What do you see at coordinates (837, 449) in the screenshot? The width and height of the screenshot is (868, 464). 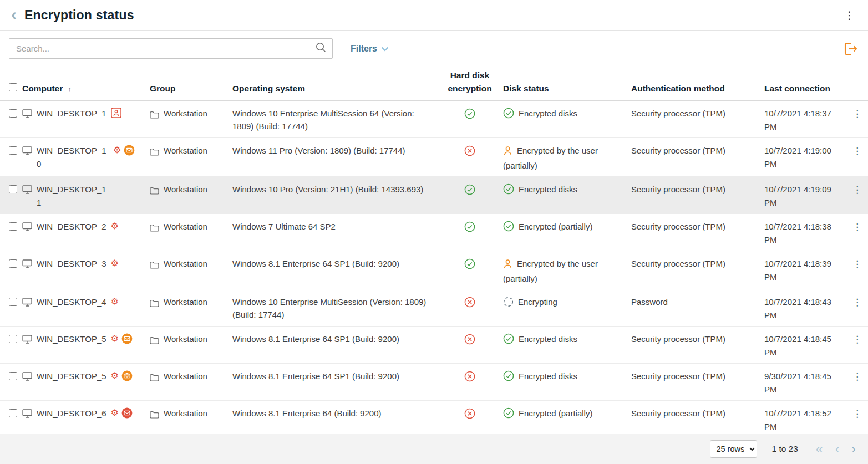 I see `previous-page-icon: ‹` at bounding box center [837, 449].